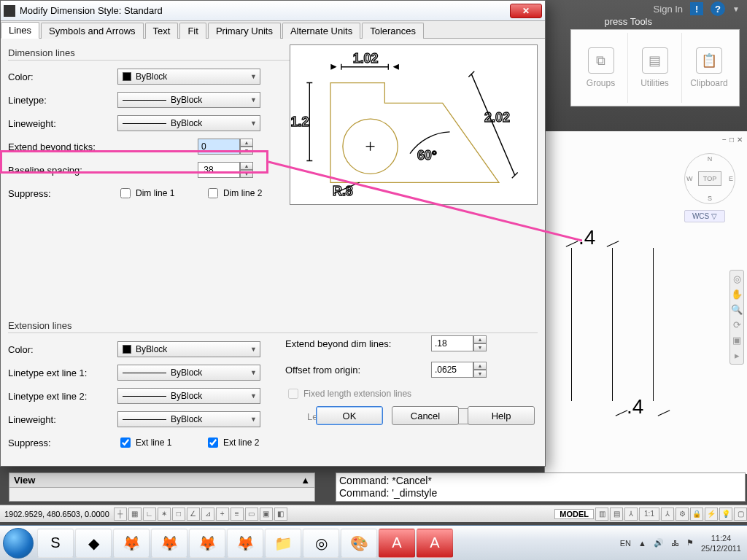 This screenshot has height=560, width=747. What do you see at coordinates (541, 487) in the screenshot?
I see `command-line: Command: *Cancel* Command: '_dimstyle` at bounding box center [541, 487].